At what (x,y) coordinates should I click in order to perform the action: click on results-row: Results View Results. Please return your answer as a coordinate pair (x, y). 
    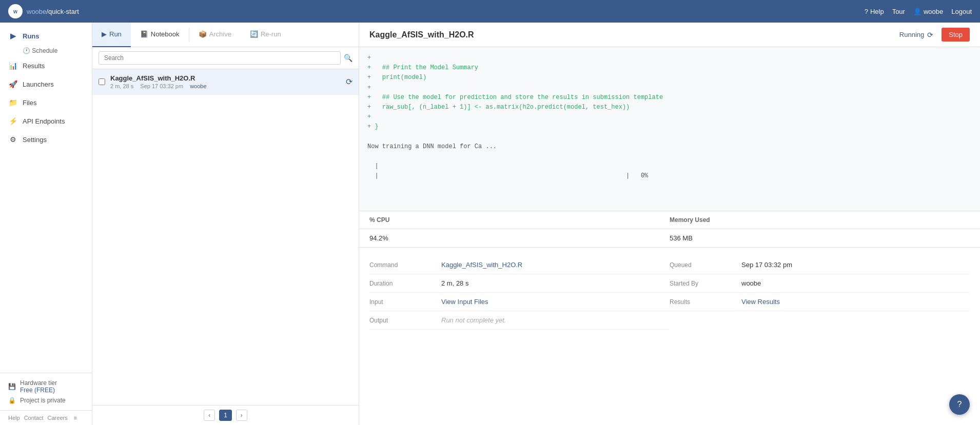
    Looking at the image, I should click on (820, 302).